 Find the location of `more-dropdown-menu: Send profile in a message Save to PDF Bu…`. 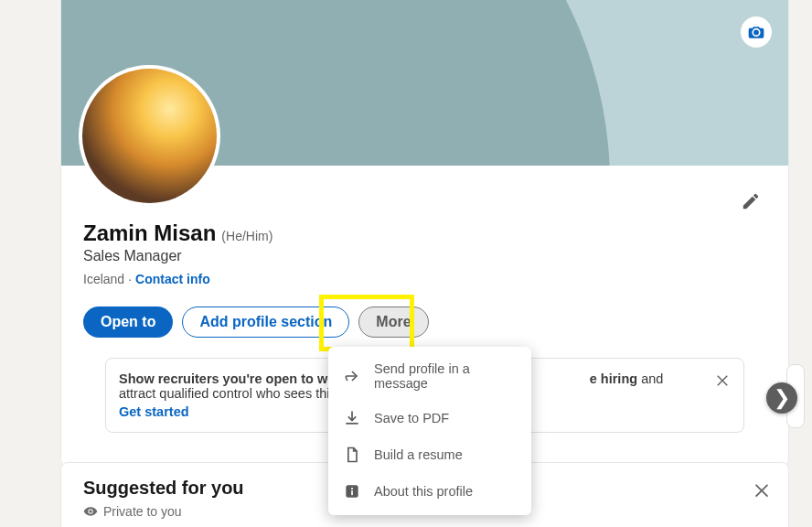

more-dropdown-menu: Send profile in a message Save to PDF Bu… is located at coordinates (430, 431).